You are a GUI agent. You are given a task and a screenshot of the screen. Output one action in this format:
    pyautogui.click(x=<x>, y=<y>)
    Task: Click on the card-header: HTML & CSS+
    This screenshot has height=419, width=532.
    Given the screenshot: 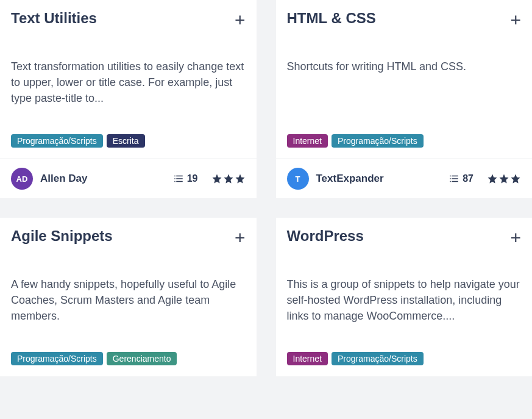 What is the action you would take?
    pyautogui.click(x=405, y=20)
    